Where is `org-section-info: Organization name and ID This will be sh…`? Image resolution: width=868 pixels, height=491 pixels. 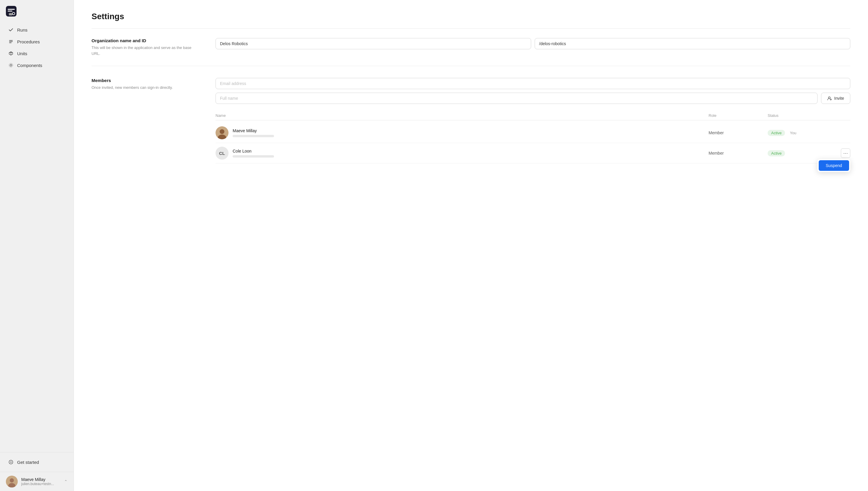 org-section-info: Organization name and ID This will be sh… is located at coordinates (142, 47).